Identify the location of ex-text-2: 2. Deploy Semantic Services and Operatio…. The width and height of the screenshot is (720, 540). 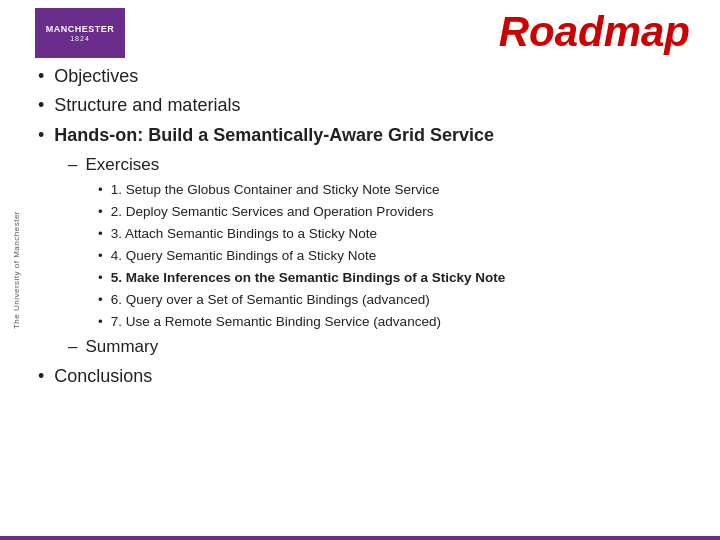
(272, 212).